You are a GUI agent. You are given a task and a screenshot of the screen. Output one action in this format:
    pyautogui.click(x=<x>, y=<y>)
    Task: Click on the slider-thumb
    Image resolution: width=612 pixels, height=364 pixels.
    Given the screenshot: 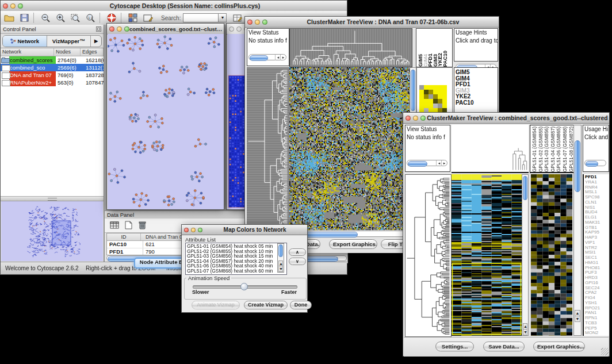 What is the action you would take?
    pyautogui.click(x=244, y=286)
    